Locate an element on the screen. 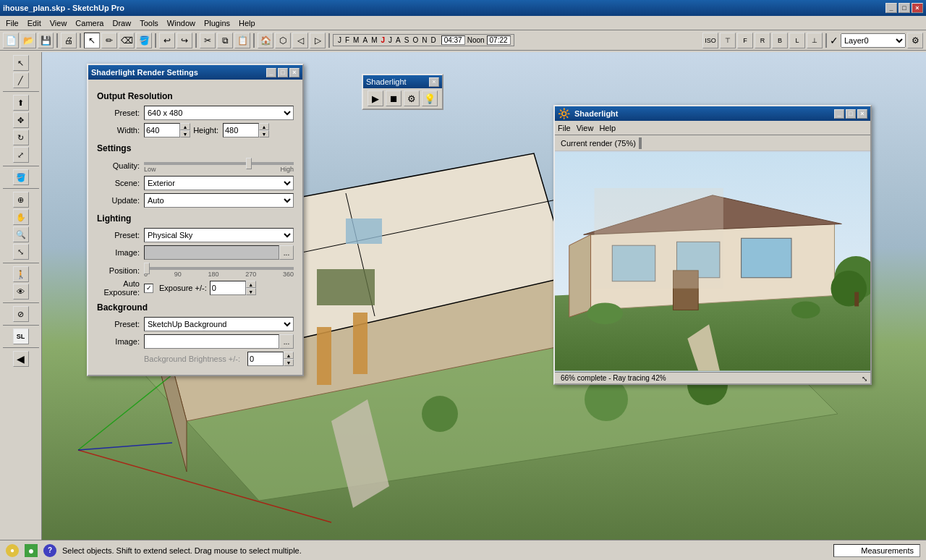 The image size is (926, 560). menu-window: Window is located at coordinates (181, 23).